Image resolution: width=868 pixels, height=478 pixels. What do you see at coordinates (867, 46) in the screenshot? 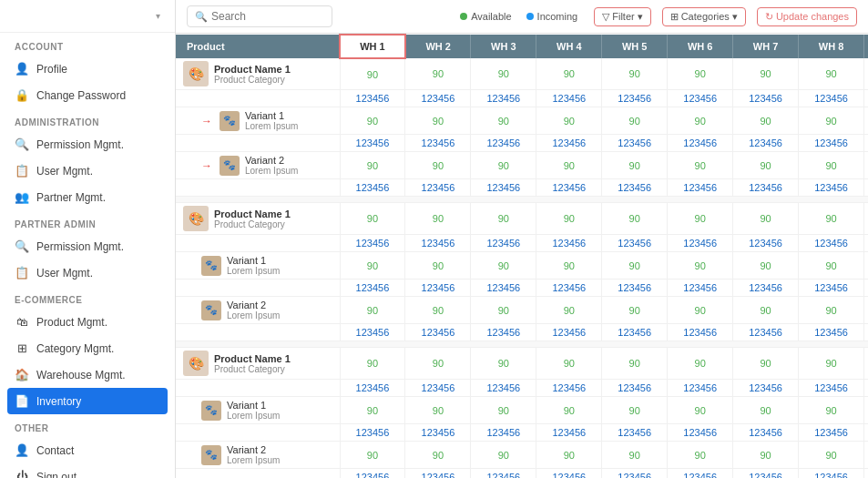
I see `col-wh9: WH 9` at bounding box center [867, 46].